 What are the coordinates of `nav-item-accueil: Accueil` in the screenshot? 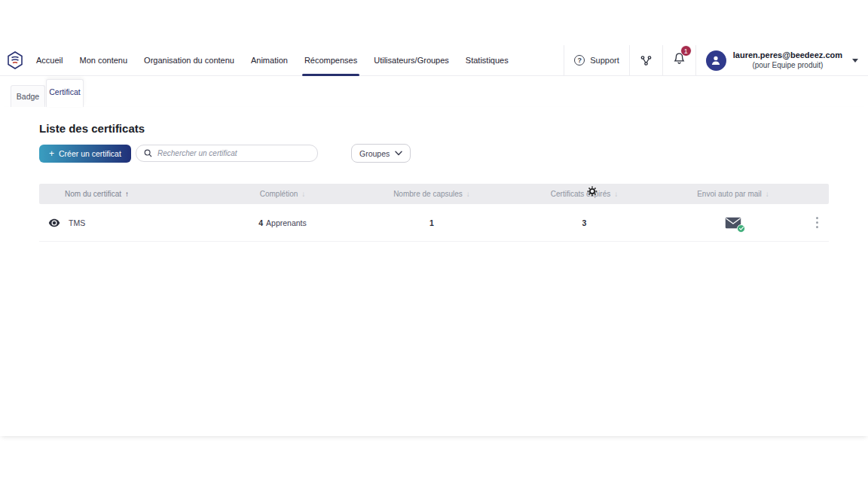 It's located at (50, 60).